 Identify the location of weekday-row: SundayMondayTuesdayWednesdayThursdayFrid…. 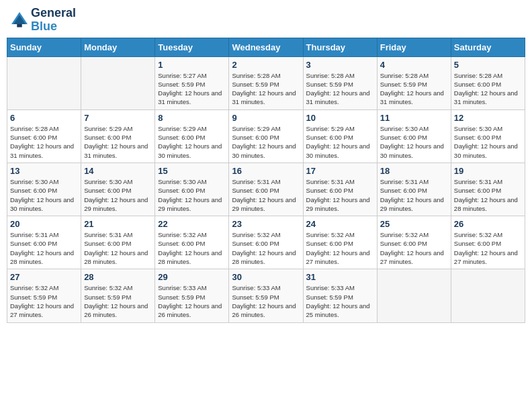
(266, 47).